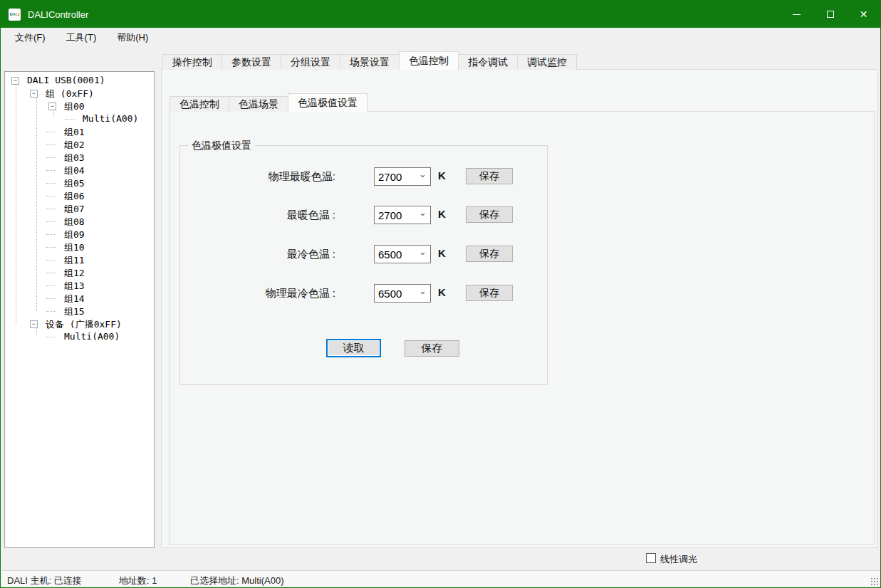 The height and width of the screenshot is (588, 881). Describe the element at coordinates (192, 62) in the screenshot. I see `tab-操作控制: 操作控制` at that location.